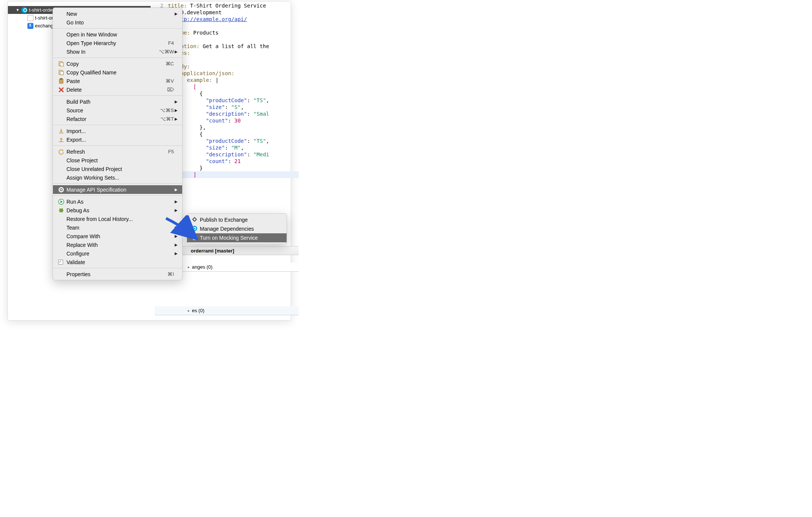 Image resolution: width=812 pixels, height=517 pixels. What do you see at coordinates (118, 228) in the screenshot?
I see `menu-item-team: Team▶` at bounding box center [118, 228].